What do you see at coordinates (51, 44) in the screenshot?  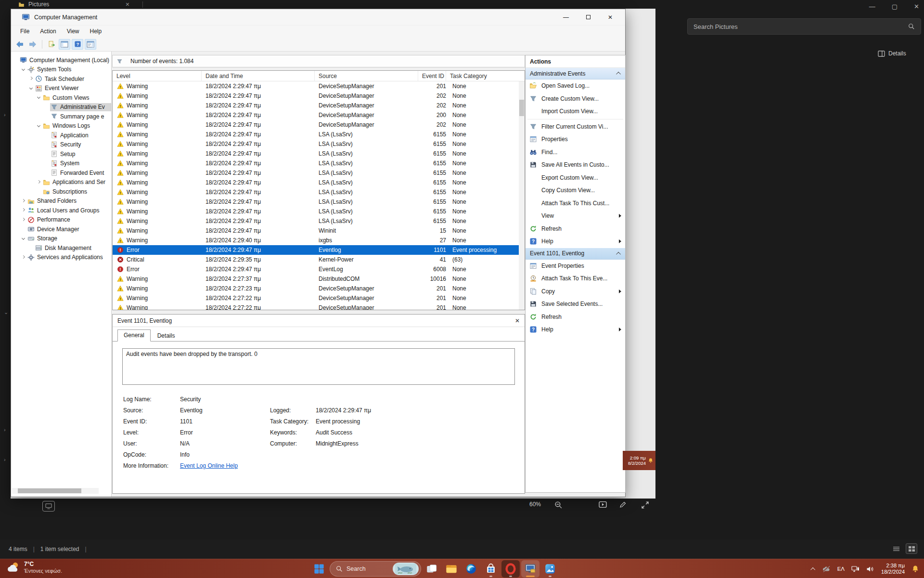 I see `export-list-button` at bounding box center [51, 44].